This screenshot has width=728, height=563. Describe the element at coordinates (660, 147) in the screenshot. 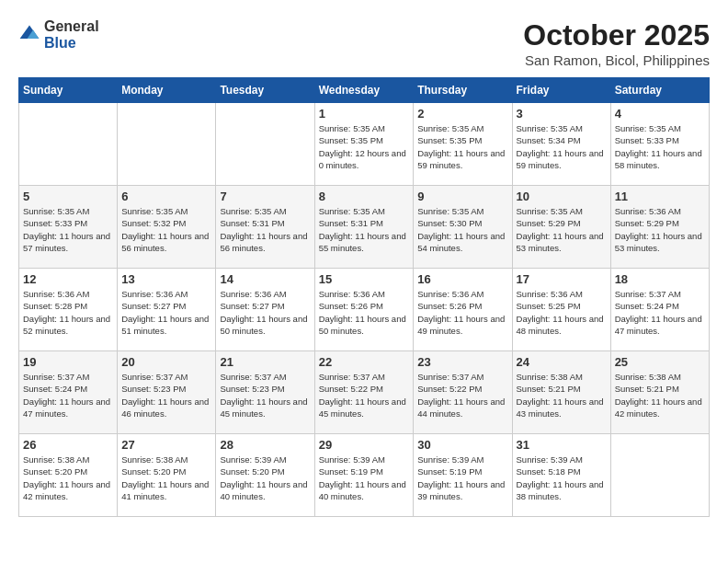

I see `day-info: Sunrise: 5:35 AMSunset: 5:33 PMDaylight:…` at that location.